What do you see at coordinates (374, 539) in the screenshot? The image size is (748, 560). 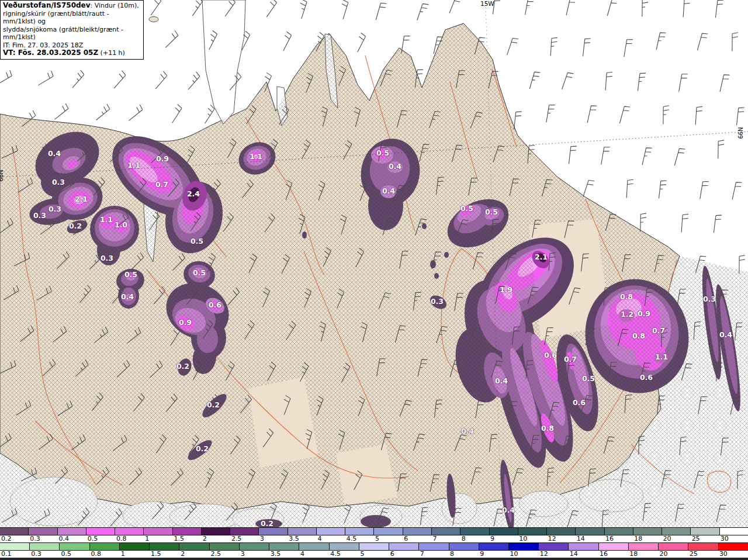 I see `sleet-snow-colorbar-labels: 0.20.30.40.50.811.522.533.544.5567891012…` at bounding box center [374, 539].